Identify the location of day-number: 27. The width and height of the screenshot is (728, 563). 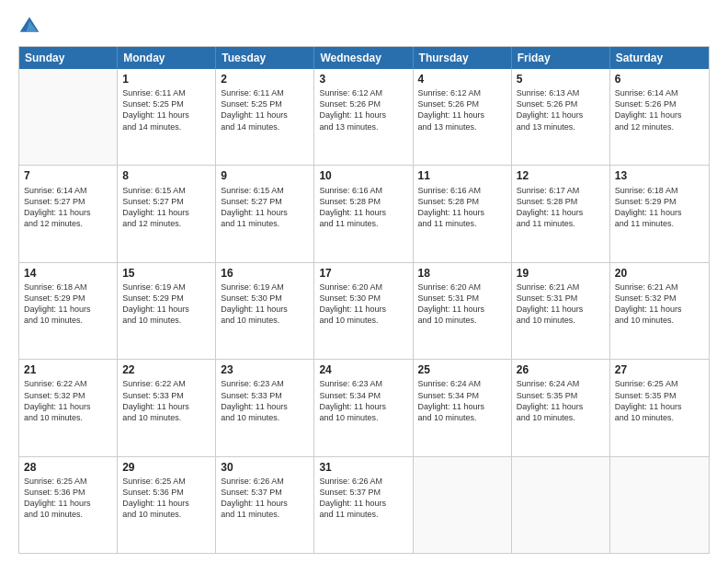
(660, 370).